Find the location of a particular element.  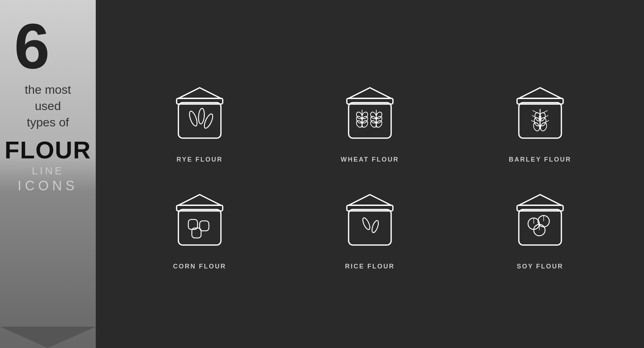

rye-flour-icon is located at coordinates (200, 113).